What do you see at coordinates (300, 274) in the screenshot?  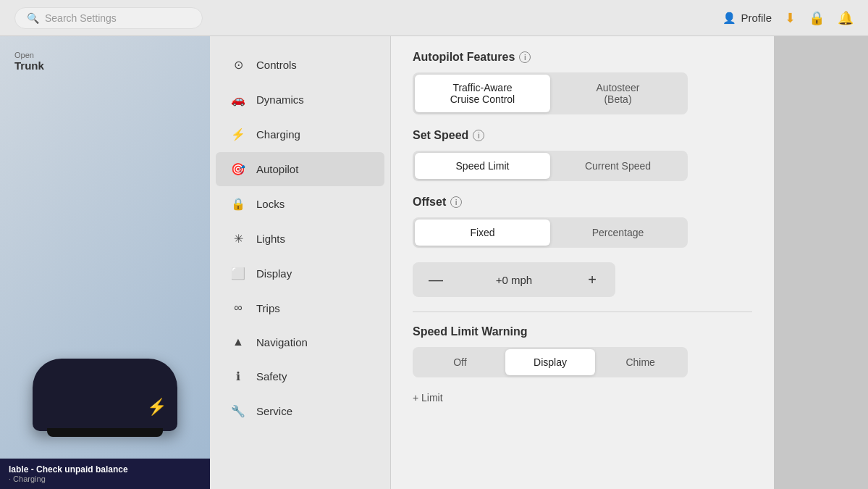 I see `sidebar-item-display: ⬜ Display` at bounding box center [300, 274].